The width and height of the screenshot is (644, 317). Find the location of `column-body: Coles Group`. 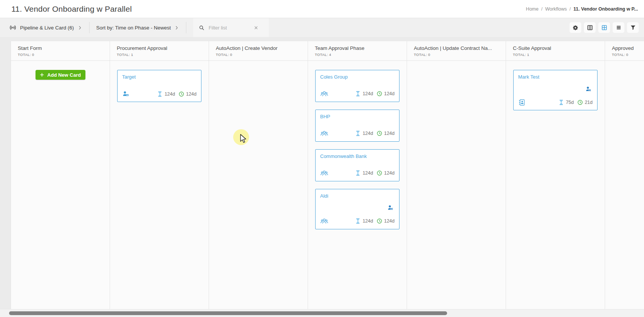

column-body: Coles Group is located at coordinates (358, 185).